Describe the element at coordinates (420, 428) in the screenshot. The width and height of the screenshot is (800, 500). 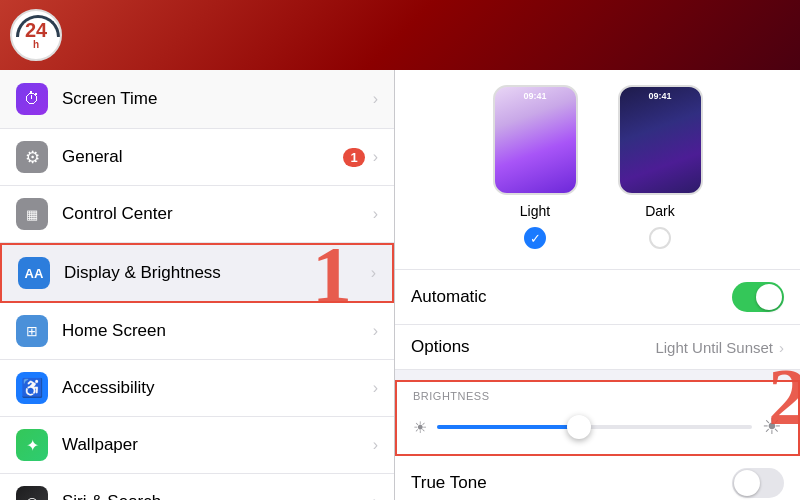
I see `sun-small-icon: ☀` at that location.